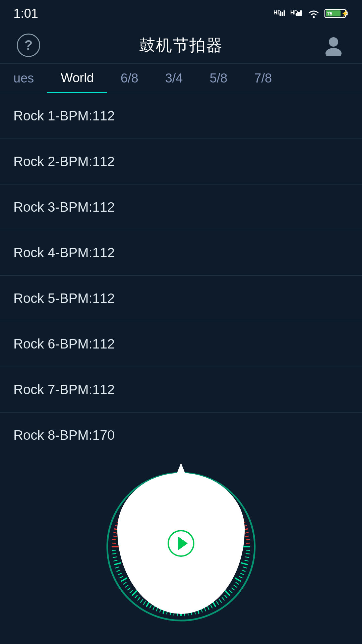  I want to click on song-name-2: Rock 2-BPM:112, so click(64, 162).